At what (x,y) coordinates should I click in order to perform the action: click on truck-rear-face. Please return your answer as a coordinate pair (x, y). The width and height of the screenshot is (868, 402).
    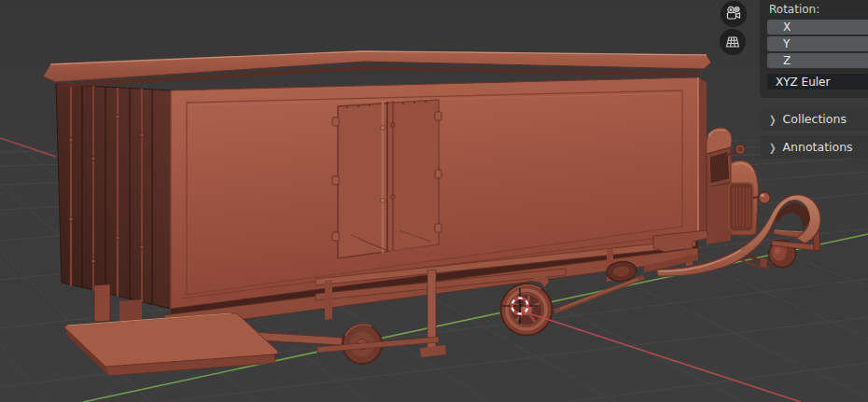
    Looking at the image, I should click on (114, 196).